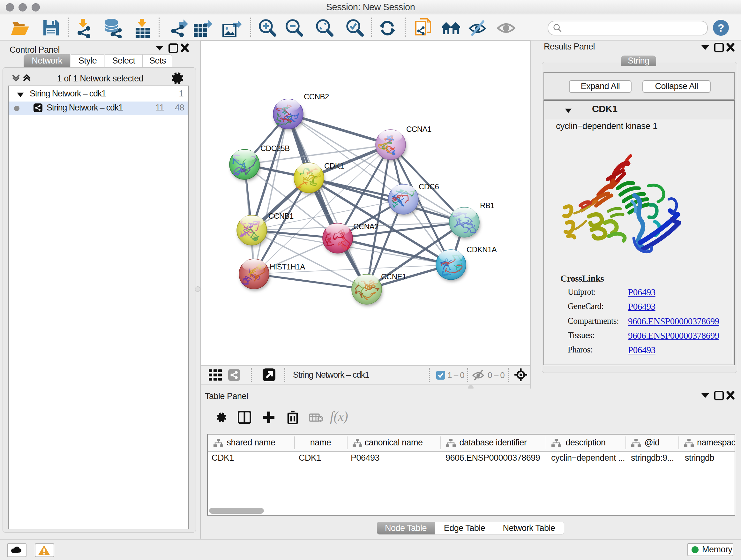 This screenshot has width=741, height=560. Describe the element at coordinates (366, 227) in the screenshot. I see `svg-text: CCNA2` at that location.